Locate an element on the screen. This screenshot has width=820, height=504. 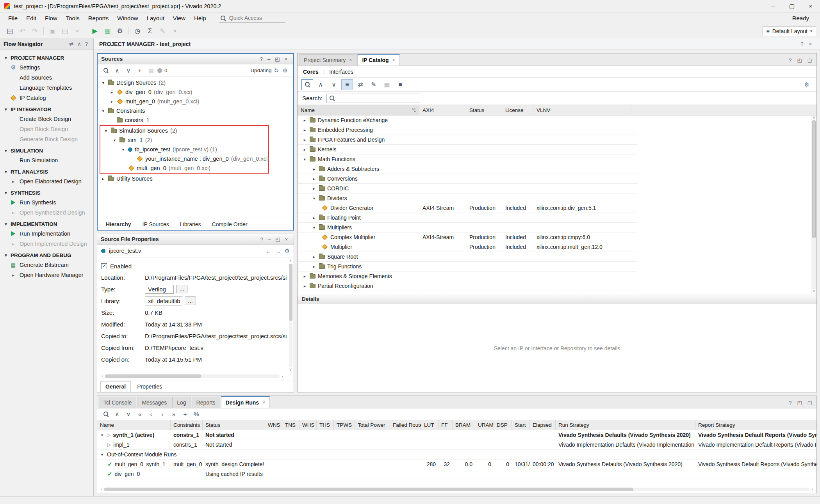
section-header-project-manager: ▾ PROJECT MANAGER is located at coordinates (47, 57).